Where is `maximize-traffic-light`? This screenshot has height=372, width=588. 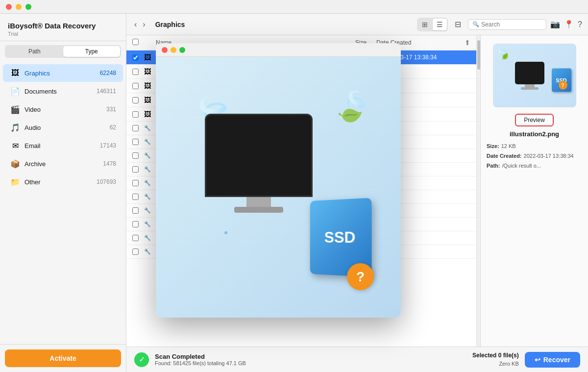 maximize-traffic-light is located at coordinates (28, 7).